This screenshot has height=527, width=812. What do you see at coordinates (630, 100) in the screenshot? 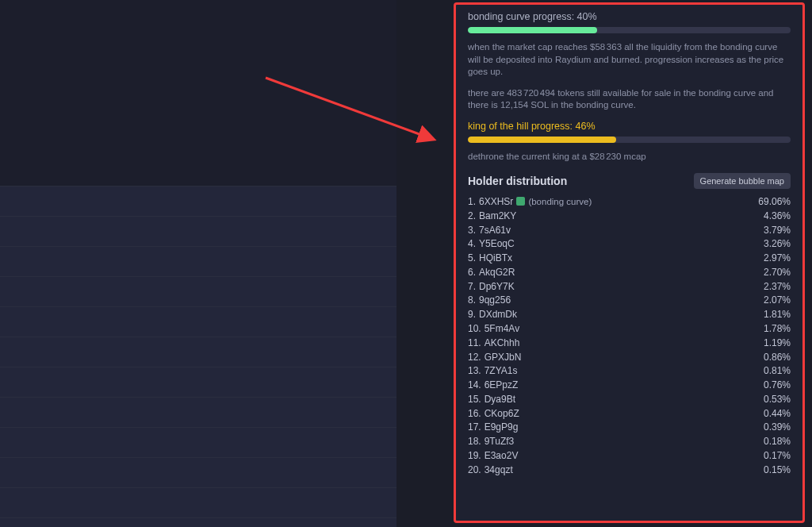
I see `bonding-desc-2: there are 483 720 494 tokens still avail…` at bounding box center [630, 100].